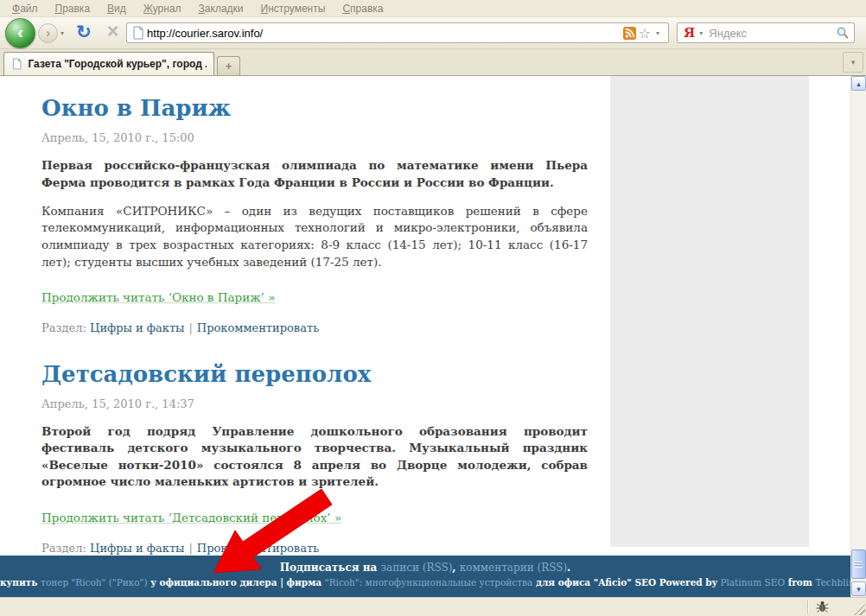  I want to click on tab-page-icon, so click(17, 64).